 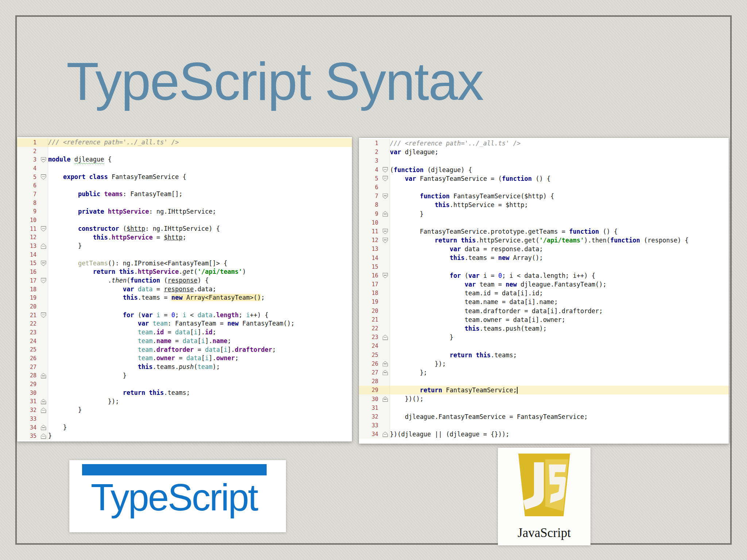 What do you see at coordinates (544, 487) in the screenshot?
I see `js-shield-icon` at bounding box center [544, 487].